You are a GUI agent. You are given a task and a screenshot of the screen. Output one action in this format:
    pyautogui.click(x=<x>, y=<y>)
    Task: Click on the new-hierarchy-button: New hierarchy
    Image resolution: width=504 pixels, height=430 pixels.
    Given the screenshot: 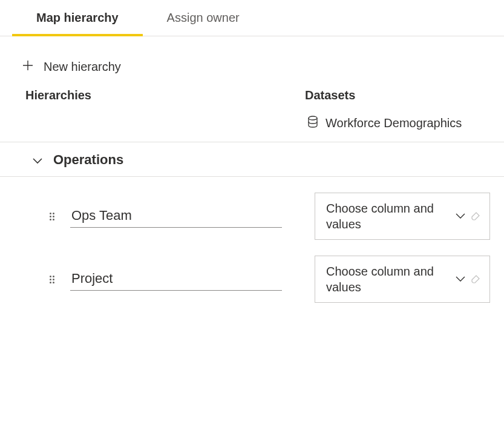 What is the action you would take?
    pyautogui.click(x=255, y=71)
    